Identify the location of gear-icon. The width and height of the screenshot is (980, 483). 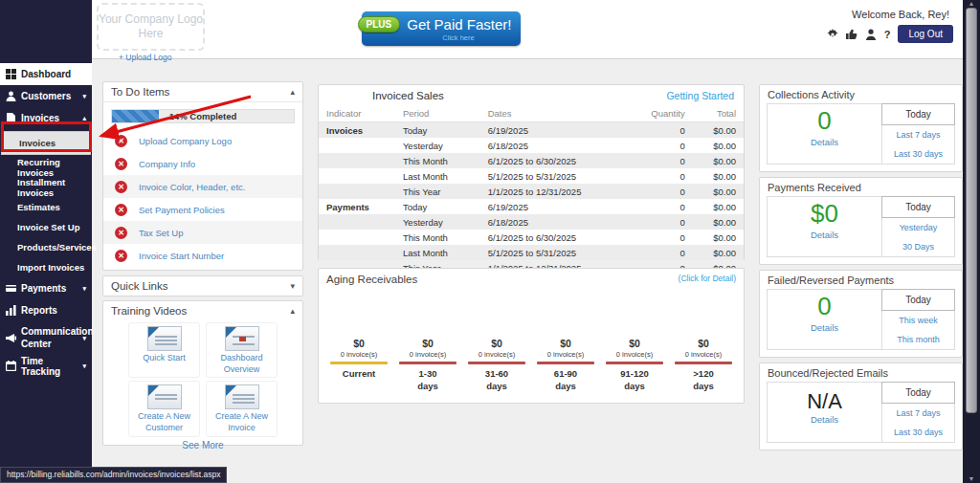
(833, 34).